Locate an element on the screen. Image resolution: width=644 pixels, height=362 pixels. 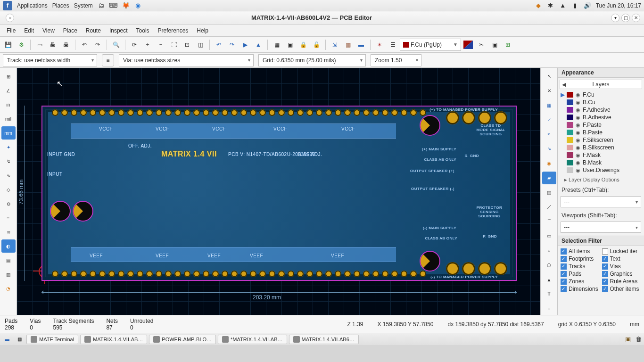
tray-trash-icon: 🗑 is located at coordinates (638, 339).